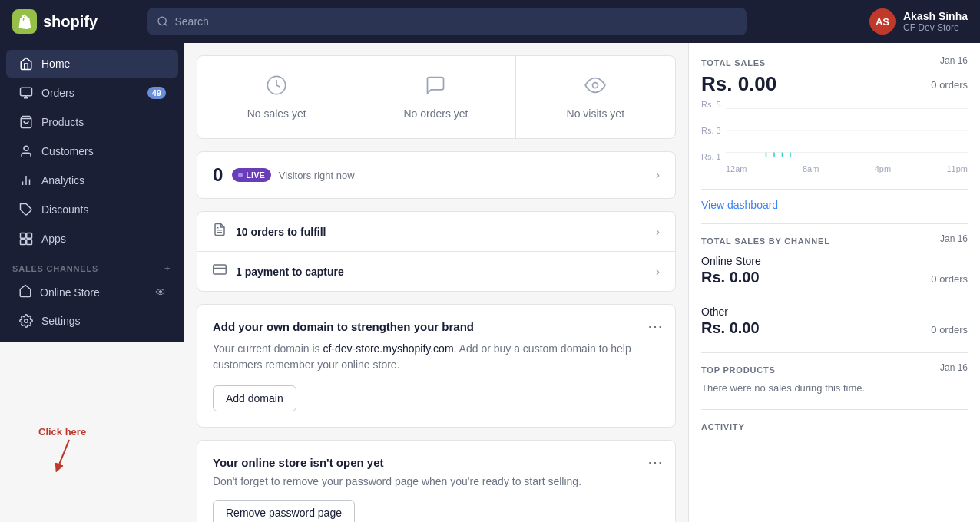 The height and width of the screenshot is (522, 980). What do you see at coordinates (949, 330) in the screenshot?
I see `channel-other-orders: 0 orders` at bounding box center [949, 330].